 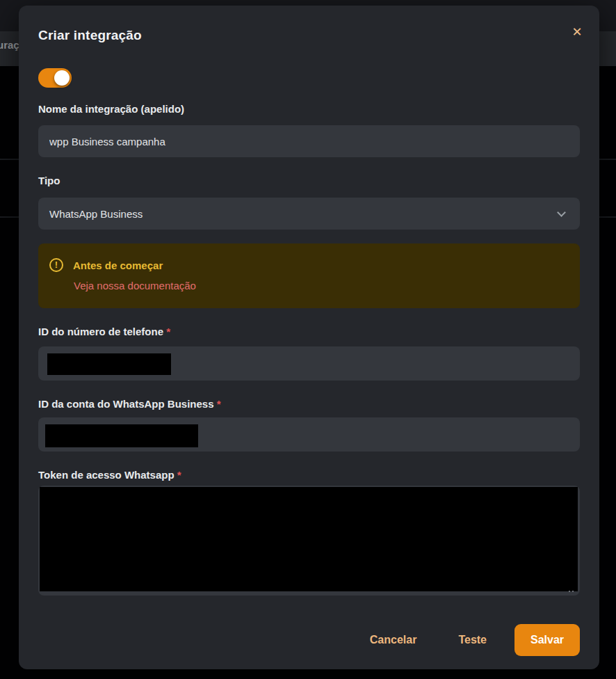 I want to click on background-partial-nav-text: uraç, so click(x=10, y=45).